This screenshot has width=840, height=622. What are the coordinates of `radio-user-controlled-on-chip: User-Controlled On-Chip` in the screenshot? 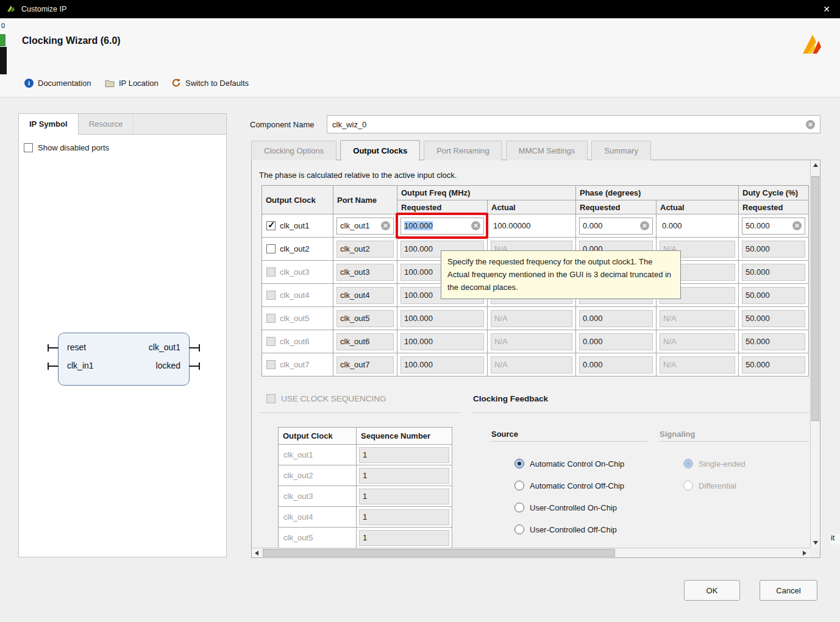 It's located at (569, 507).